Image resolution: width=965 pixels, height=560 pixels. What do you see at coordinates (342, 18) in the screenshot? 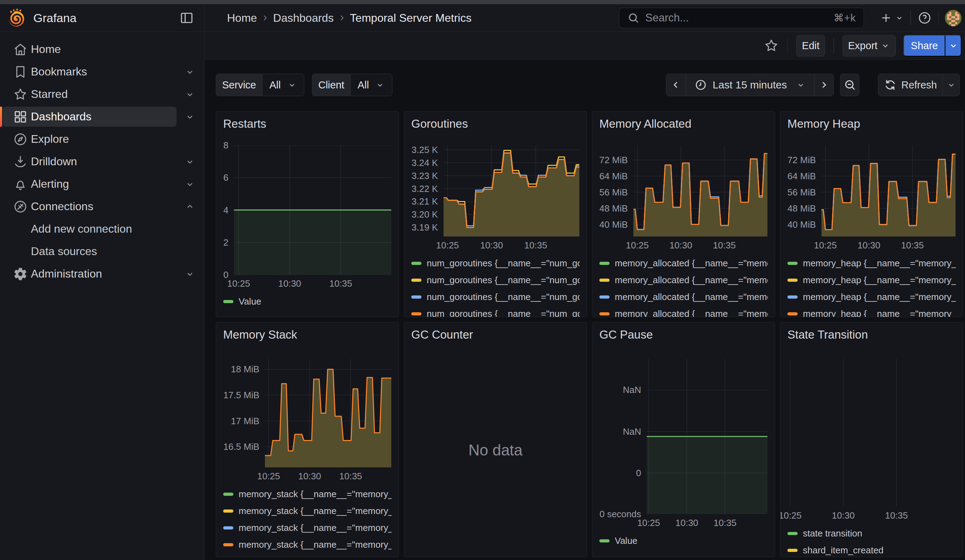
I see `breadcrumb-separator-icon` at bounding box center [342, 18].